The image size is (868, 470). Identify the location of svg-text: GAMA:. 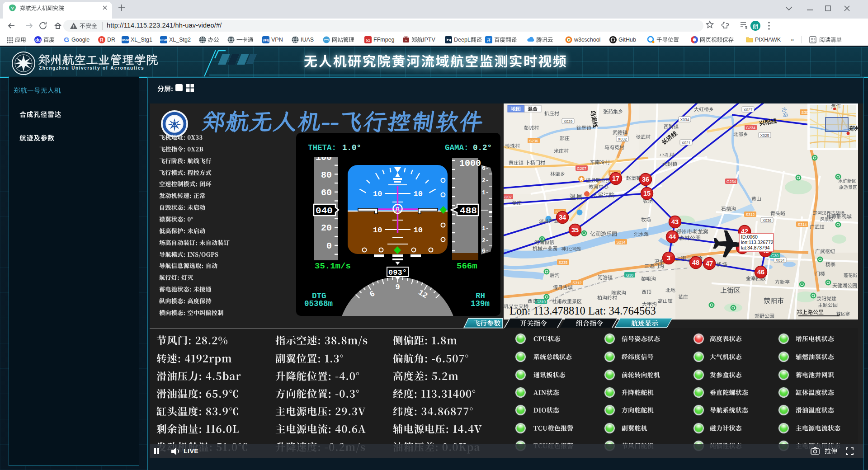
(457, 148).